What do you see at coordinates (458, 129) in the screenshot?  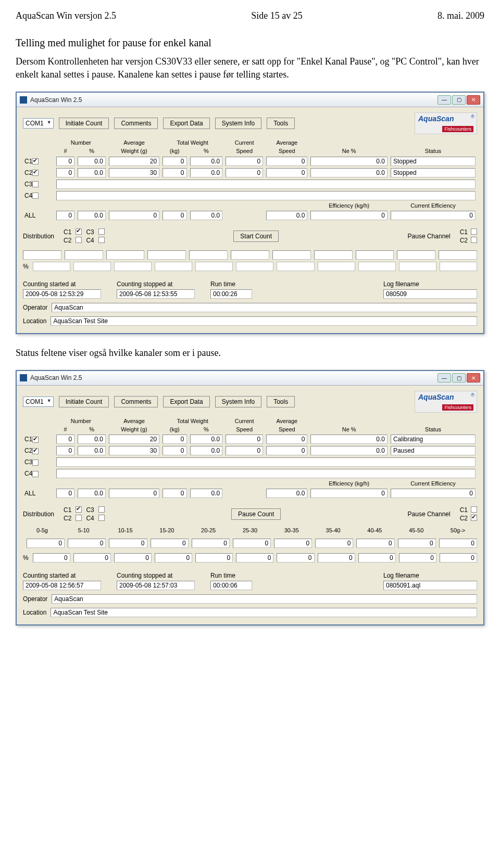 I see `brand-subtext: Fishcounters` at bounding box center [458, 129].